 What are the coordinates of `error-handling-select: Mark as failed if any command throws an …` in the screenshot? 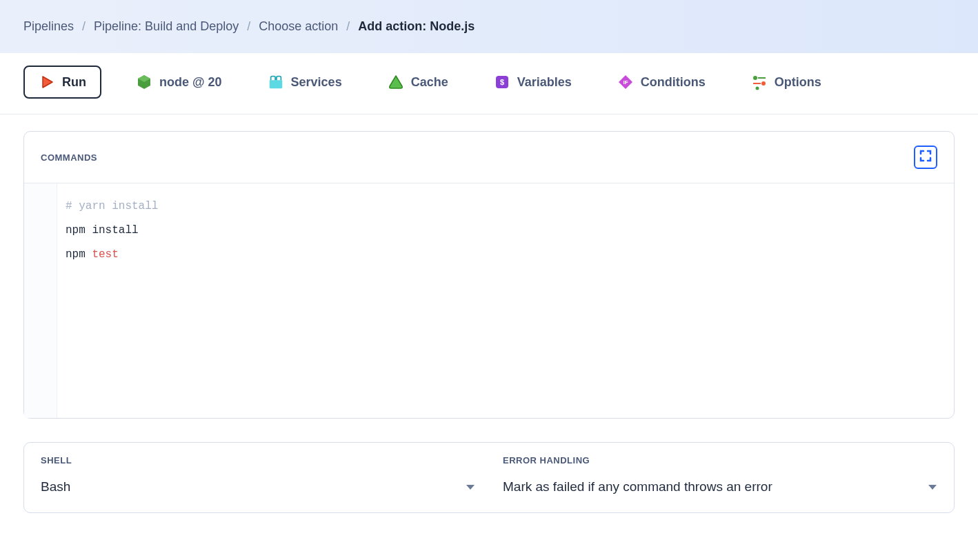 It's located at (720, 487).